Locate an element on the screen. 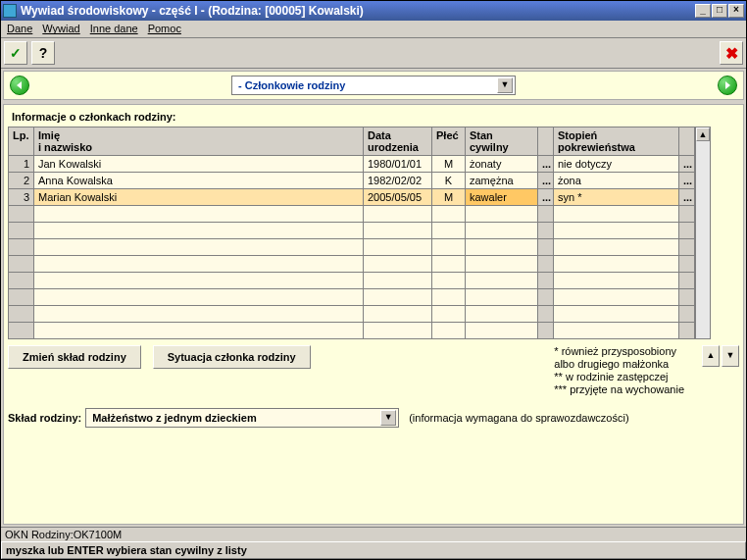 This screenshot has height=560, width=747. titlebar: Wywiad środowiskowy - część I - (Rodzina… is located at coordinates (374, 11).